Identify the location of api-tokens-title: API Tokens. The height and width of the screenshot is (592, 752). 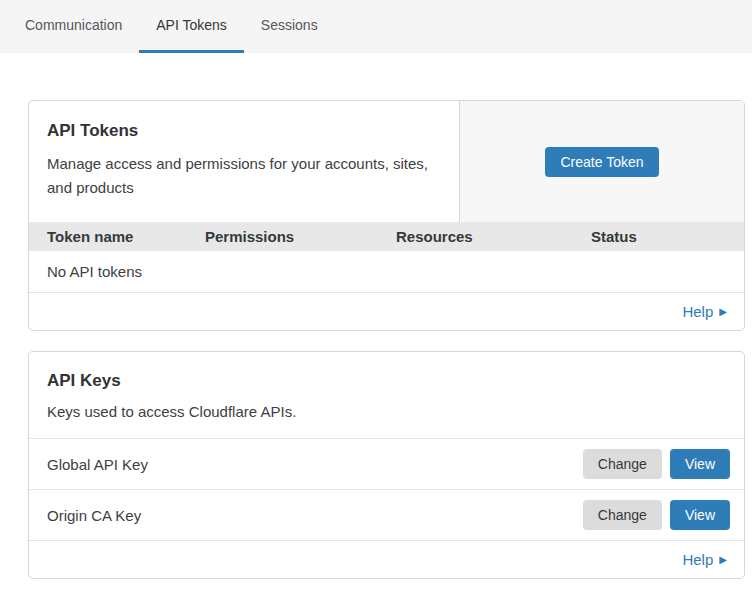
(244, 131).